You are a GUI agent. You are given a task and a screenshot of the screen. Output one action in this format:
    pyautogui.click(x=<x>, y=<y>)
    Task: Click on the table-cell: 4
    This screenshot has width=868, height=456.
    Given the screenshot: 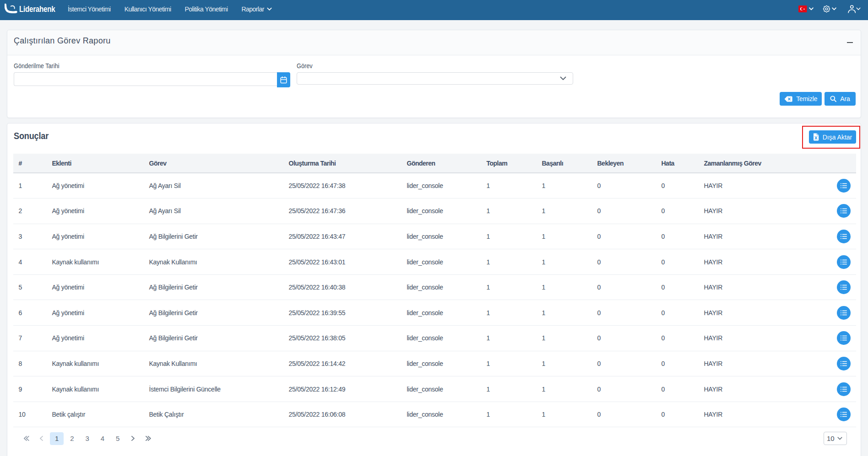 What is the action you would take?
    pyautogui.click(x=30, y=262)
    